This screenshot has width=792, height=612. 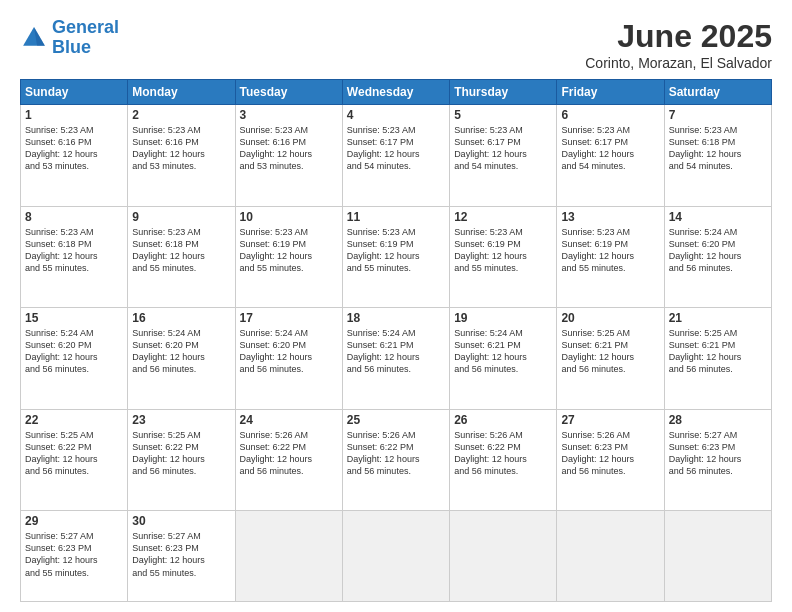 I want to click on day-number: 6, so click(x=610, y=115).